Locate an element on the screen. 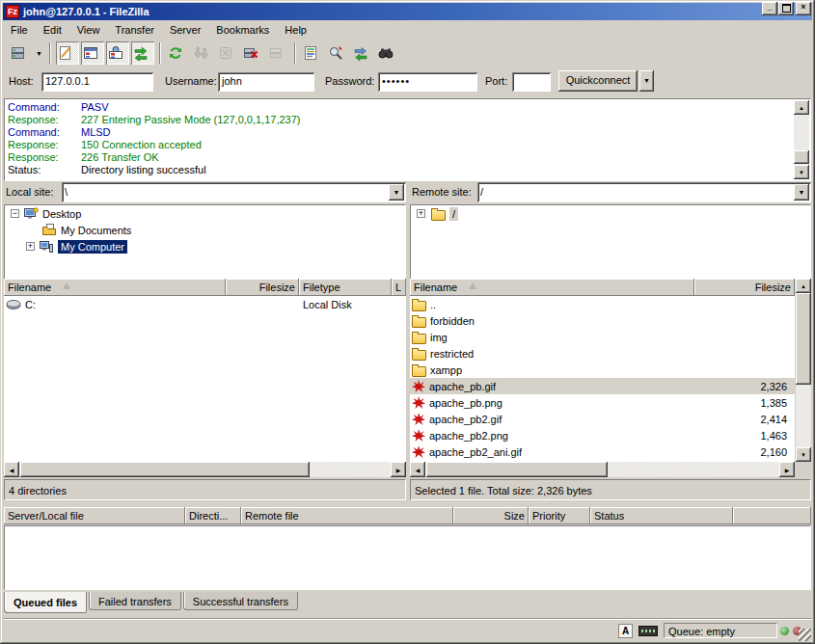 The width and height of the screenshot is (815, 644). close-button: × is located at coordinates (803, 9).